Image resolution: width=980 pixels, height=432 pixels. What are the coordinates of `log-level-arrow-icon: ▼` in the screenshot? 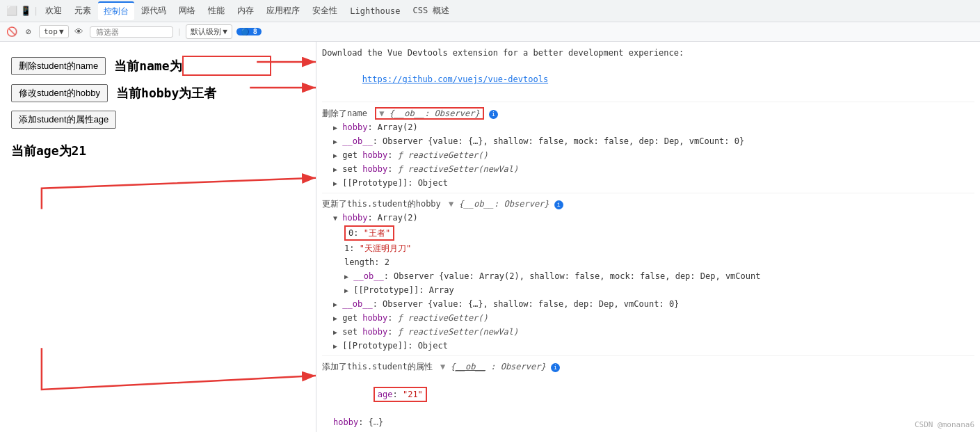 It's located at (225, 32).